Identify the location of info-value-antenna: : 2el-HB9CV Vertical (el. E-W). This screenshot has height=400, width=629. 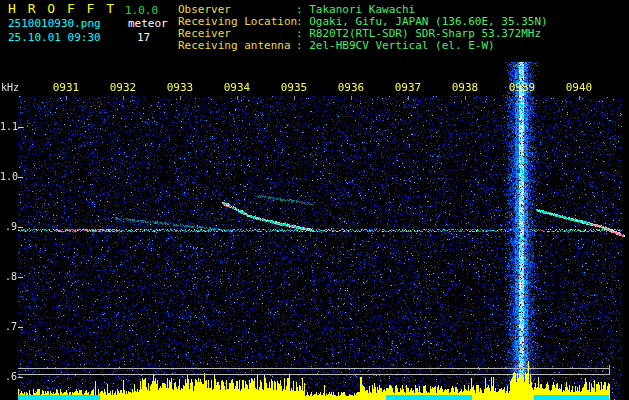
(396, 46).